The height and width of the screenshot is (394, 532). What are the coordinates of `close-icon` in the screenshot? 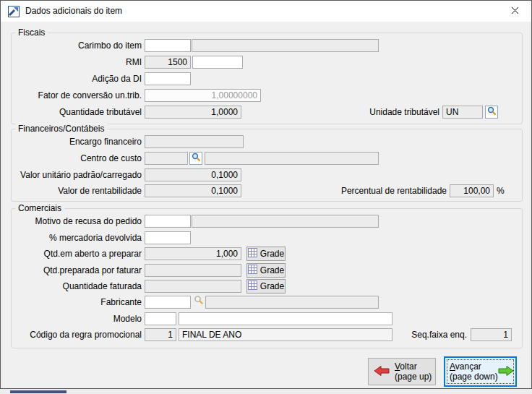 It's located at (515, 12).